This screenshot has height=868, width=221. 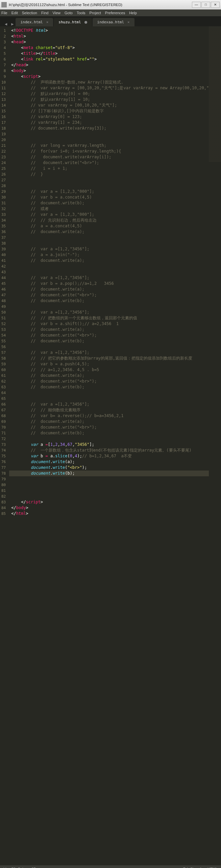 I want to click on code-line: // // 把它的参数顺次添加到array的尾部,返回值：把指定的值添加到数组后…, so click(x=109, y=359).